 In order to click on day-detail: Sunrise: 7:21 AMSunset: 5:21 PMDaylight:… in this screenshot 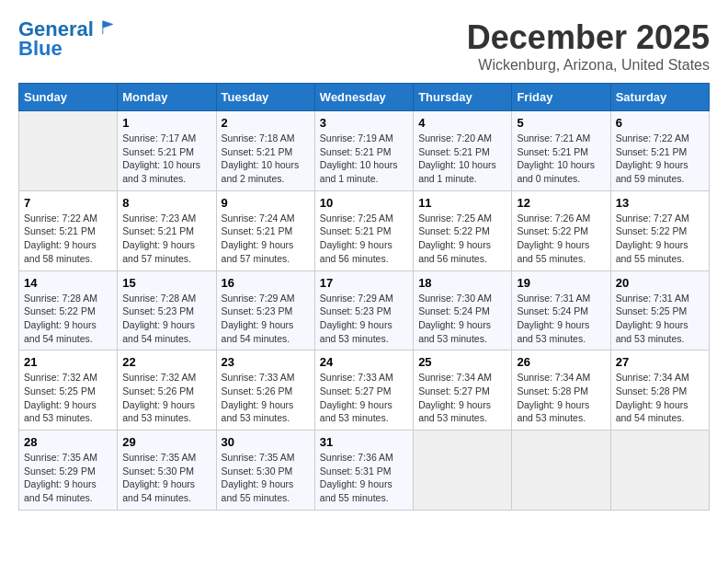, I will do `click(561, 158)`.